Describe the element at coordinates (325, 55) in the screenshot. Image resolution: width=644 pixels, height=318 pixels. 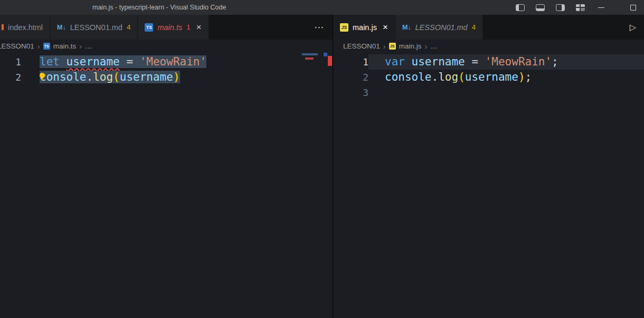
I see `overview-ruler-selection-mark` at that location.